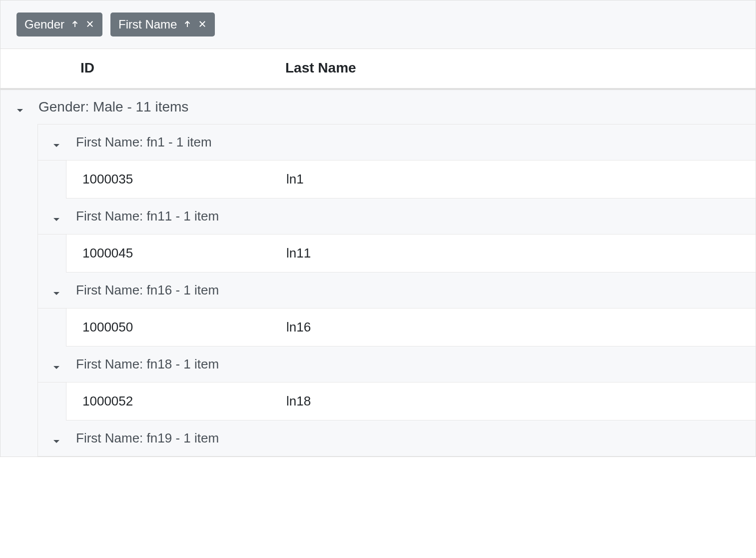 The image size is (756, 558). I want to click on column-header-last-name: Last Name, so click(521, 68).